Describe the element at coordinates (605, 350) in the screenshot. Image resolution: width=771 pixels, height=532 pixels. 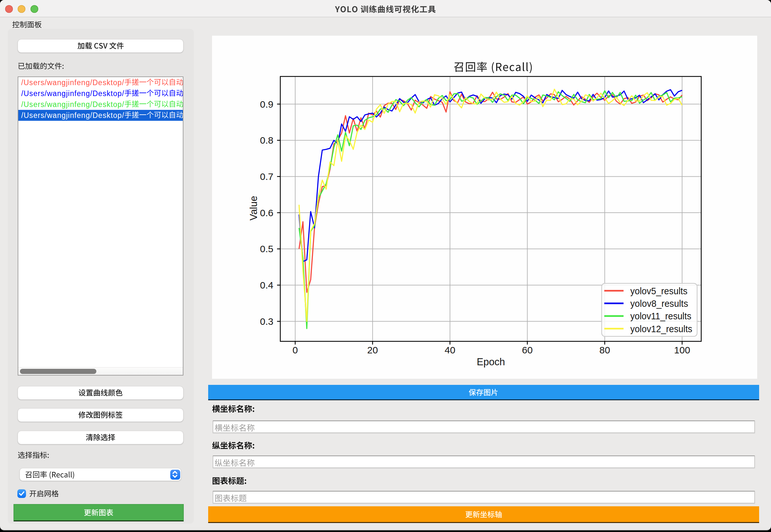
I see `svg-text: 80` at that location.